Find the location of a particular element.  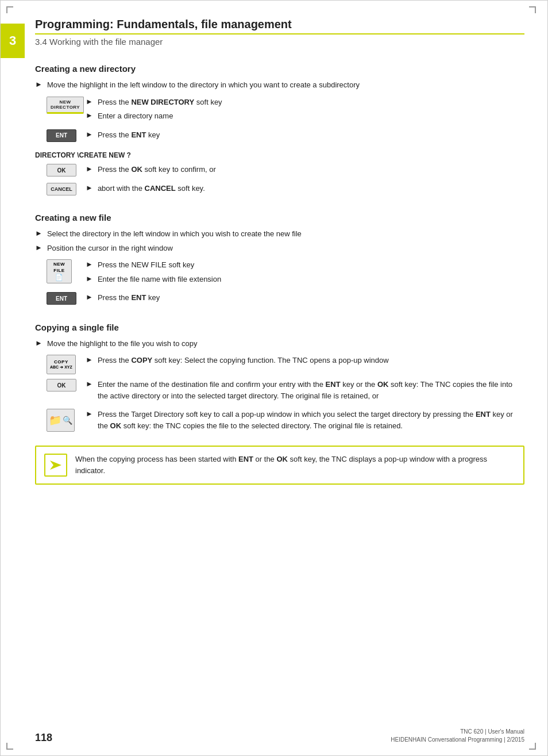

new-dir-ent-bullet: ► Press the ENT key is located at coordinates (305, 135).